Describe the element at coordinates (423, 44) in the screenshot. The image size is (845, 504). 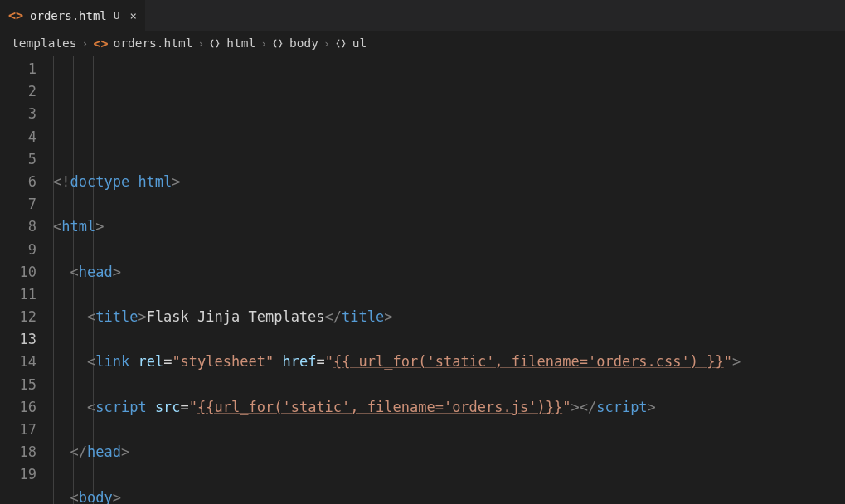
I see `breadcrumb: templates › <> orders.html › html › body…` at that location.